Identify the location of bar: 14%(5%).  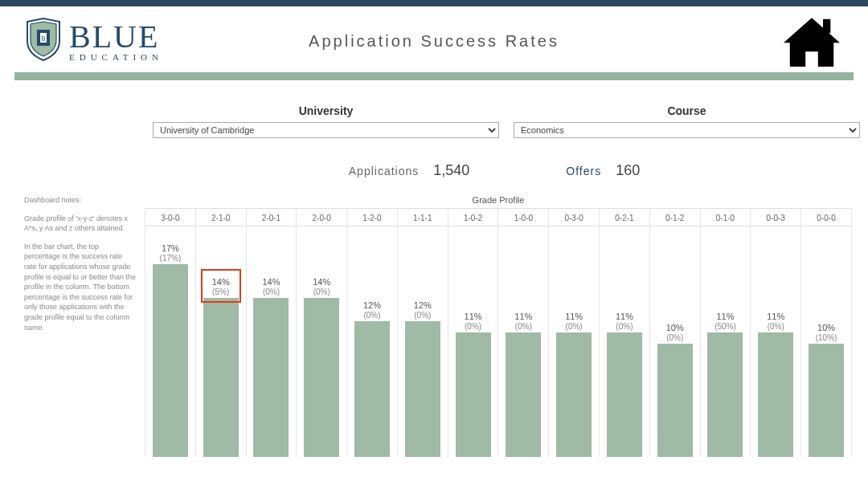
(221, 377).